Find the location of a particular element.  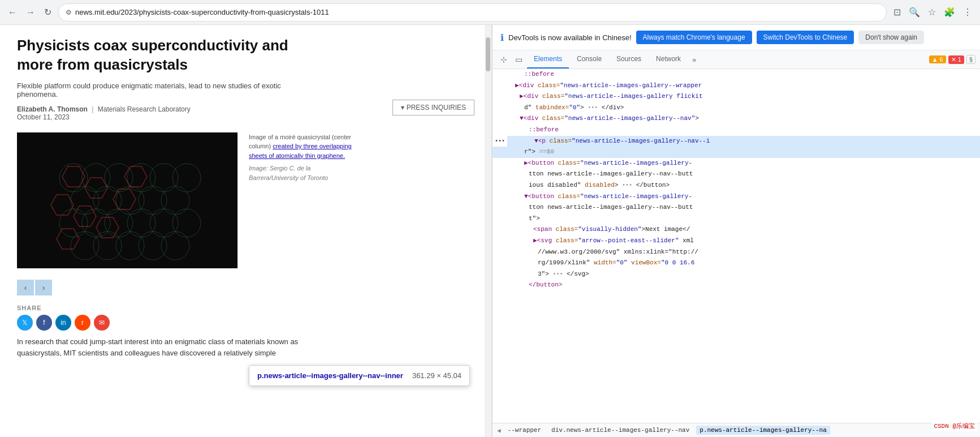

html-line-19: </button> is located at coordinates (736, 285).